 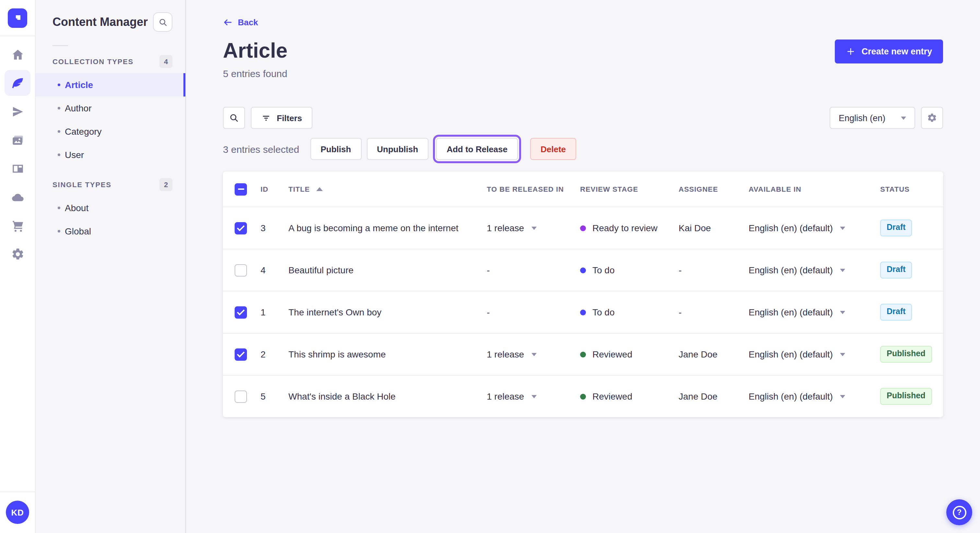 What do you see at coordinates (18, 111) in the screenshot?
I see `nav-releases` at bounding box center [18, 111].